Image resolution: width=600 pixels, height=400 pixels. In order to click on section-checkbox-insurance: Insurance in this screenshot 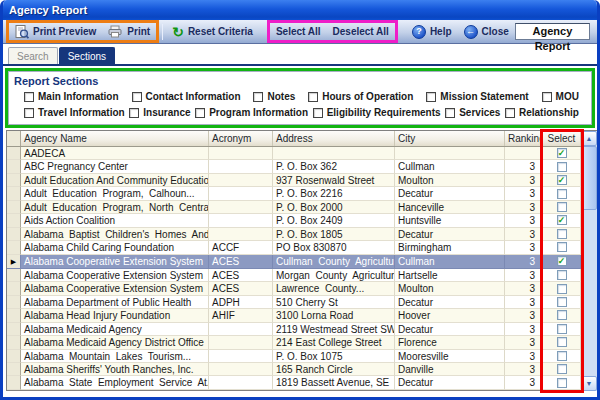, I will do `click(160, 112)`.